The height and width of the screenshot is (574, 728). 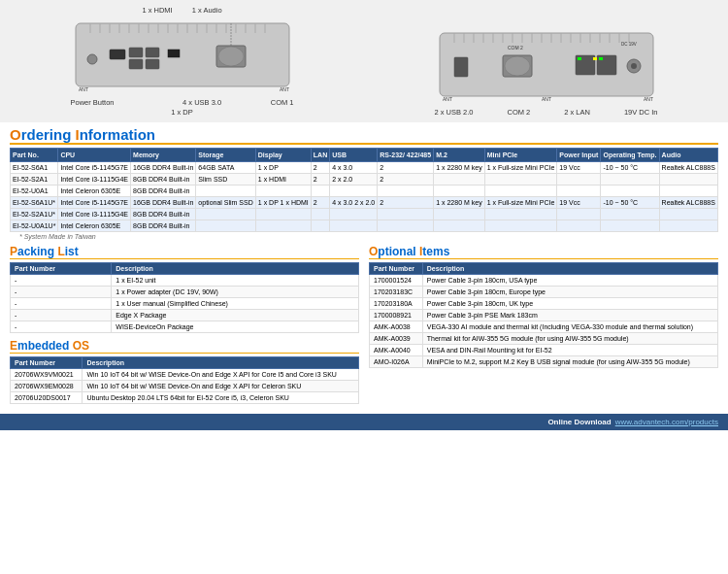 What do you see at coordinates (184, 371) in the screenshot?
I see `embedded-os-section: Embedded OS Part Number Description 2070…` at bounding box center [184, 371].